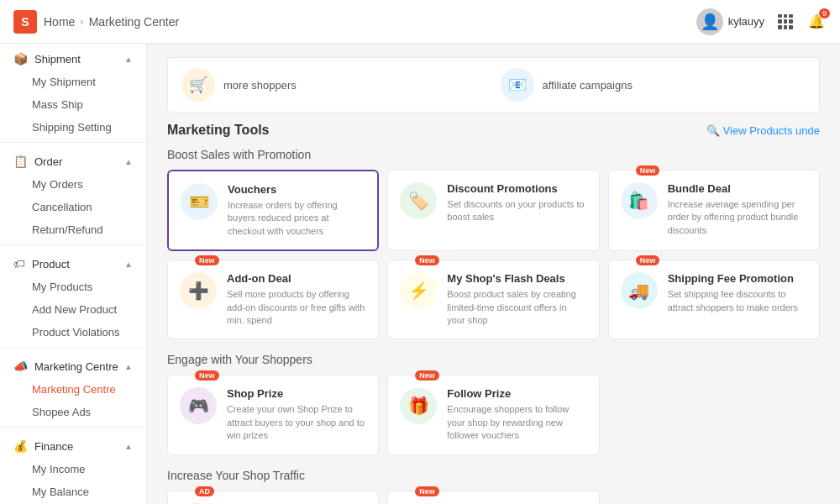 The image size is (840, 504). I want to click on breadcrumb: Home › Marketing Center, so click(111, 22).